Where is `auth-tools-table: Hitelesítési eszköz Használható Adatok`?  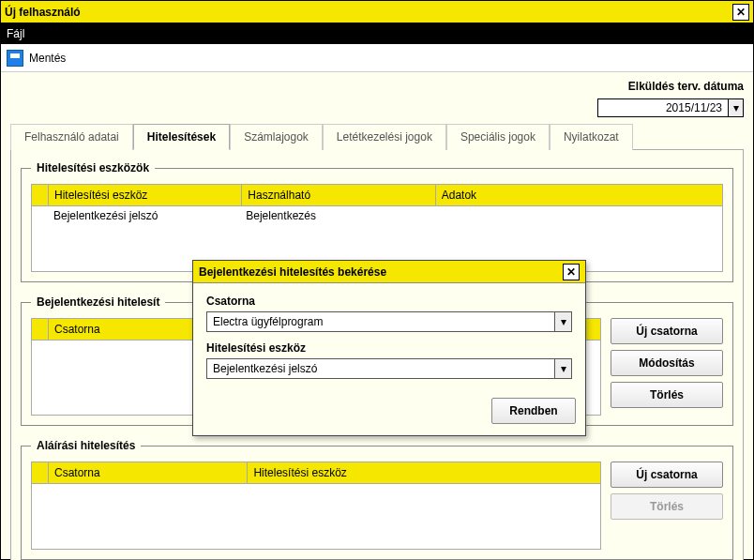
auth-tools-table: Hitelesítési eszköz Használható Adatok is located at coordinates (377, 195).